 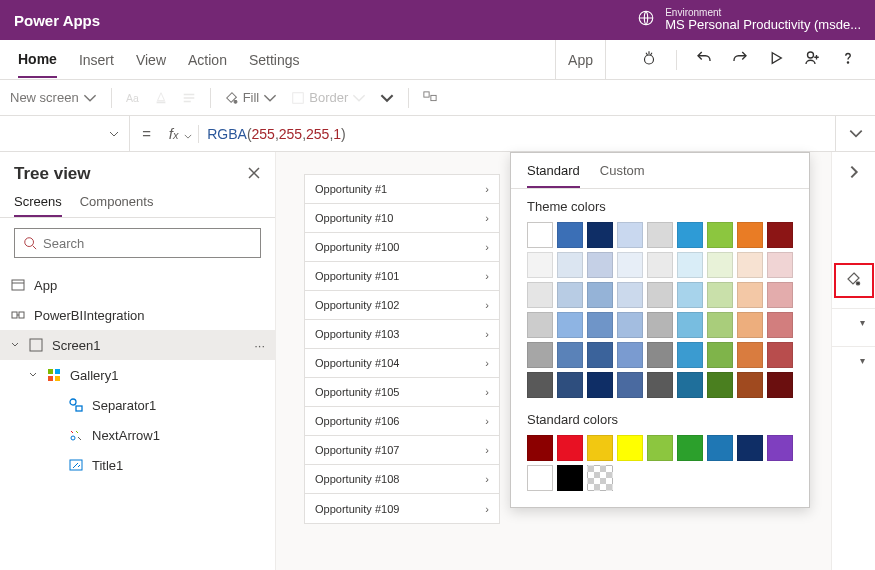 I want to click on gallery-row: Opportunity #106›, so click(x=402, y=422).